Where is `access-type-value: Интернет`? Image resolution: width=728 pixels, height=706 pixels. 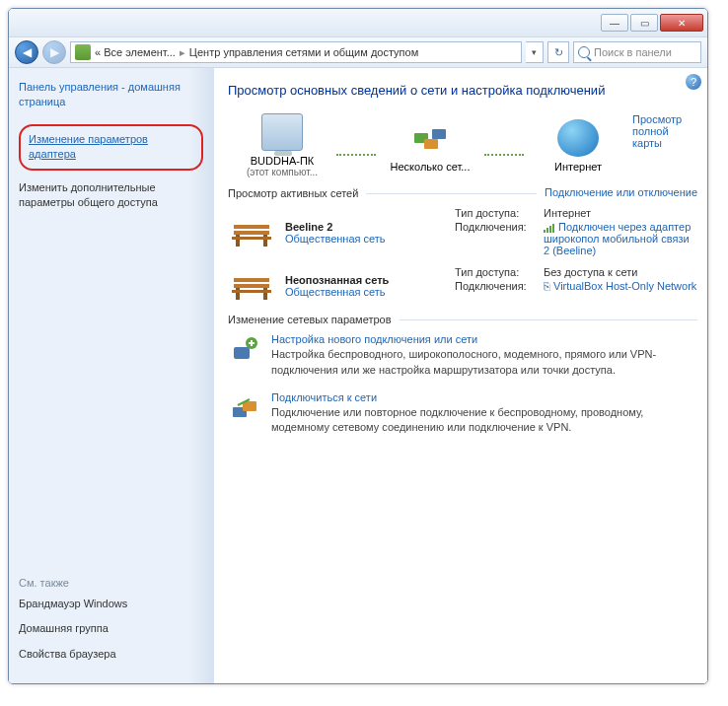 access-type-value: Интернет is located at coordinates (620, 213).